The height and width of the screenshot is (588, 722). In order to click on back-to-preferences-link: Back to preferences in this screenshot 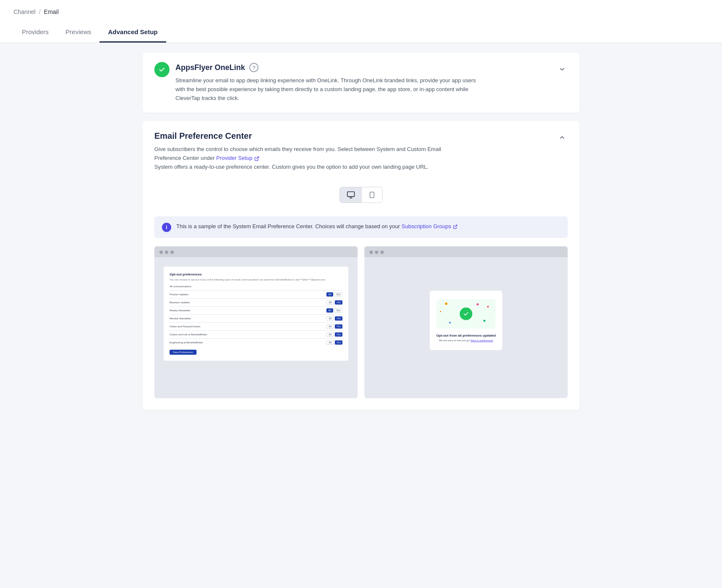, I will do `click(482, 340)`.